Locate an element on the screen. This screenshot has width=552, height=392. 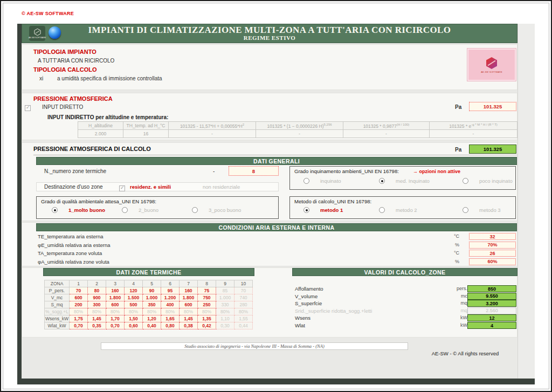
zone-cell: 250 is located at coordinates (207, 305).